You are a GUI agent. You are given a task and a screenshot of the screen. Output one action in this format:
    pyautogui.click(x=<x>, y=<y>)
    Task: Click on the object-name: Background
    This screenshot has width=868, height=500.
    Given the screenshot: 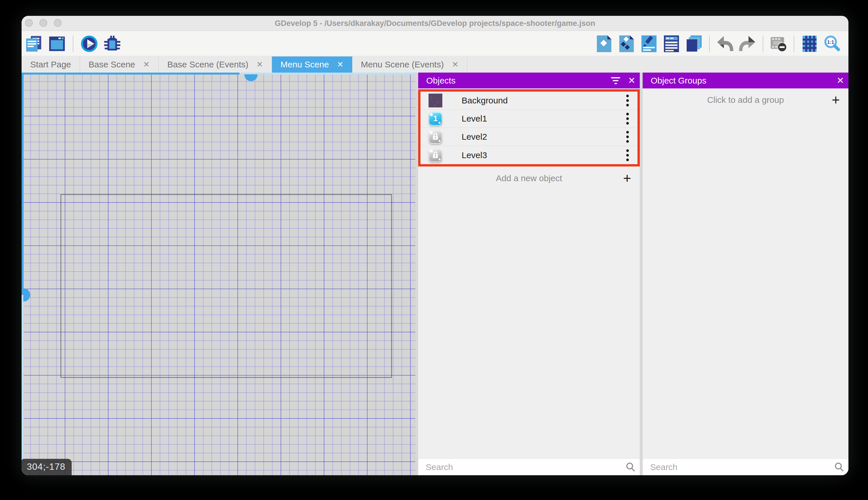 What is the action you would take?
    pyautogui.click(x=485, y=100)
    